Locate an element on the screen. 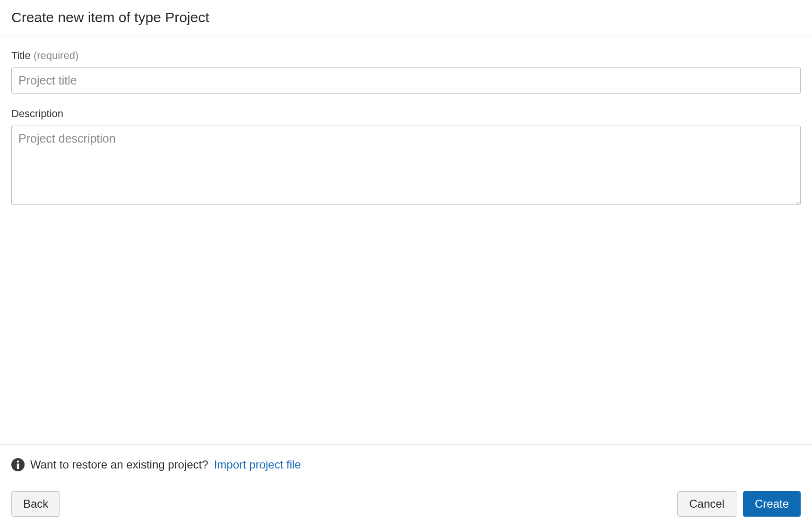  title-label-text: Title is located at coordinates (21, 56).